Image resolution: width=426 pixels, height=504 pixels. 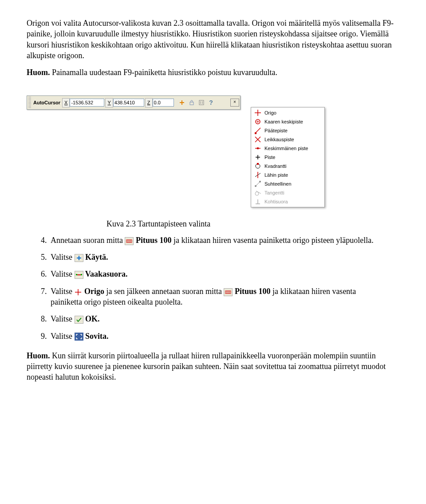 I want to click on snap-item-point: Piste, so click(x=288, y=157).